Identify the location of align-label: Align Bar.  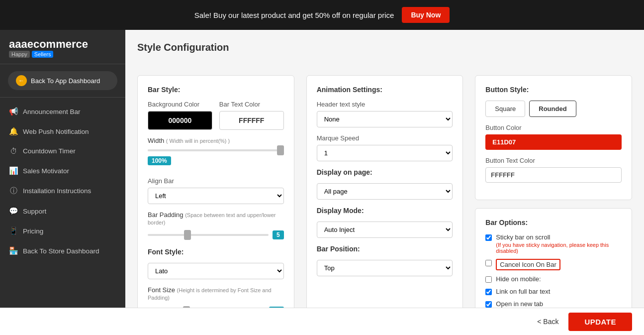
(216, 181).